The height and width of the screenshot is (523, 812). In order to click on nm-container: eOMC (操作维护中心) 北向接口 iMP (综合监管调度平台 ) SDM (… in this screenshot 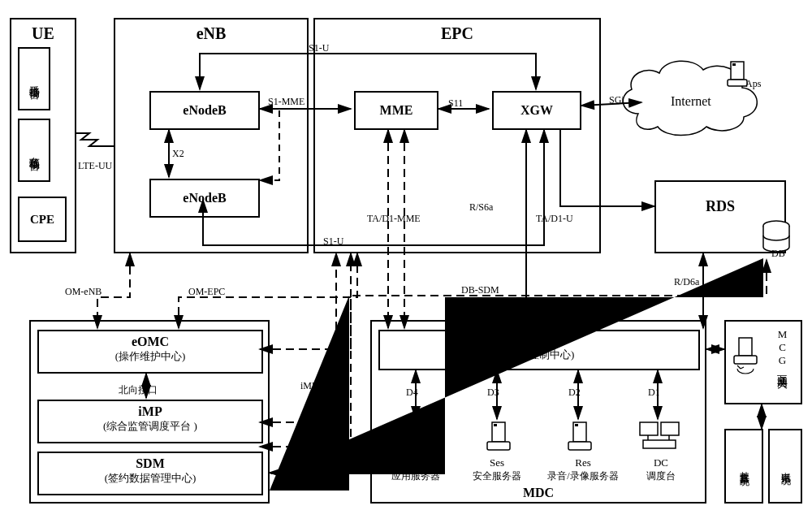, I will do `click(149, 412)`.